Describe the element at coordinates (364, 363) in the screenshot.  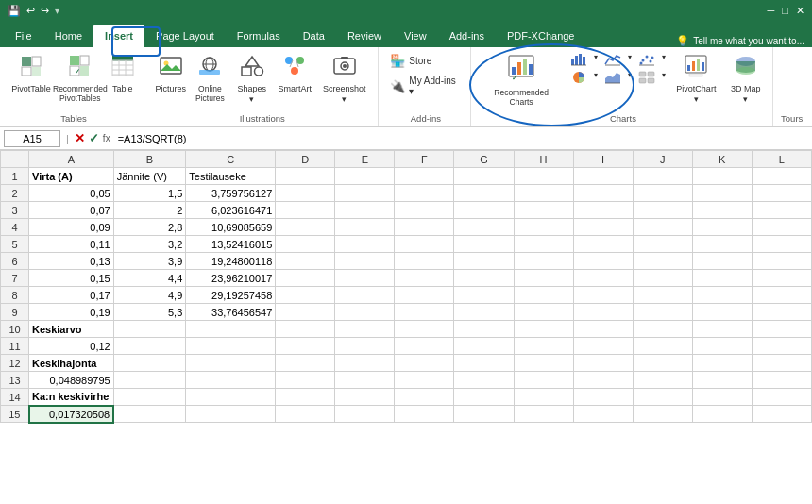
I see `cell-r12-c4` at that location.